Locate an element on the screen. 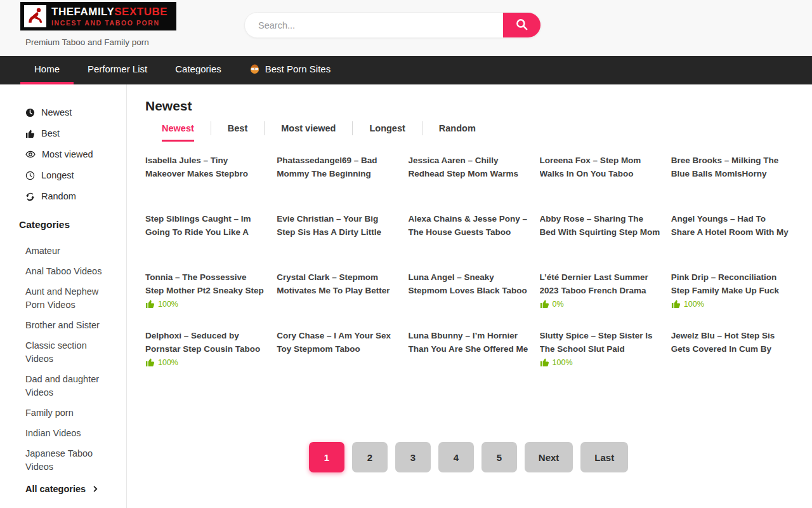 This screenshot has height=508, width=812. nav-item: Best Porn Sites is located at coordinates (290, 70).